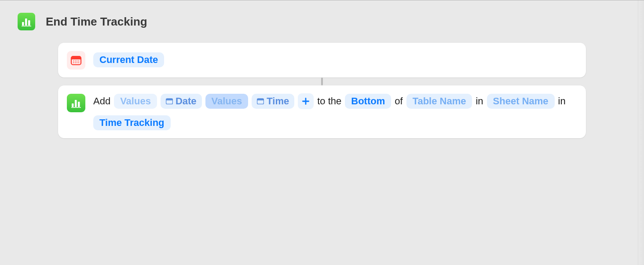 The width and height of the screenshot is (644, 265). I want to click on connector, so click(322, 81).